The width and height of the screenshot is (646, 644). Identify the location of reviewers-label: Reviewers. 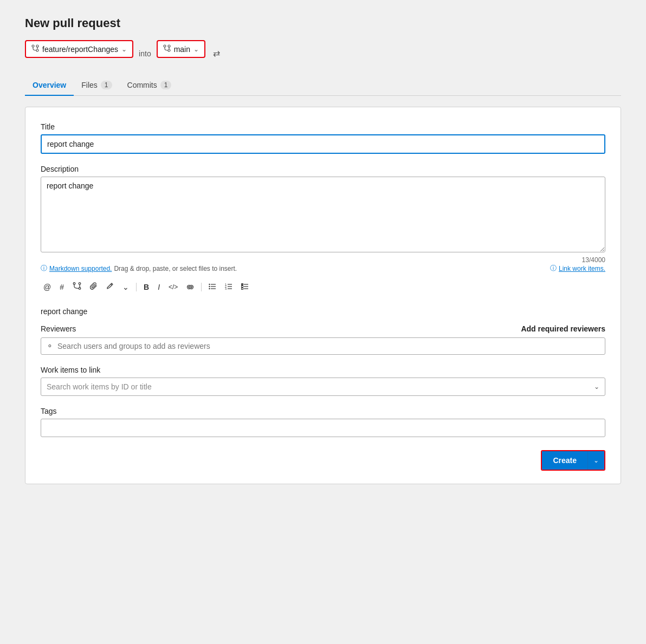
(59, 329).